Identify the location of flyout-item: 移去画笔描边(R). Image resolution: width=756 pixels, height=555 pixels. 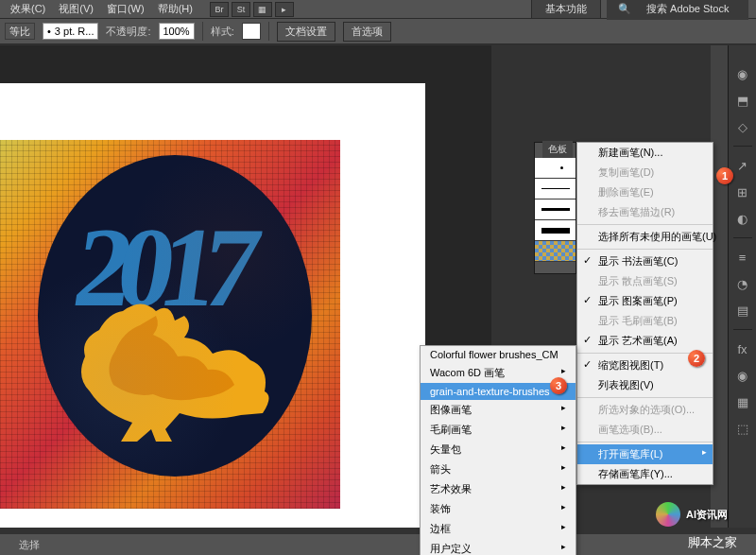
(644, 212).